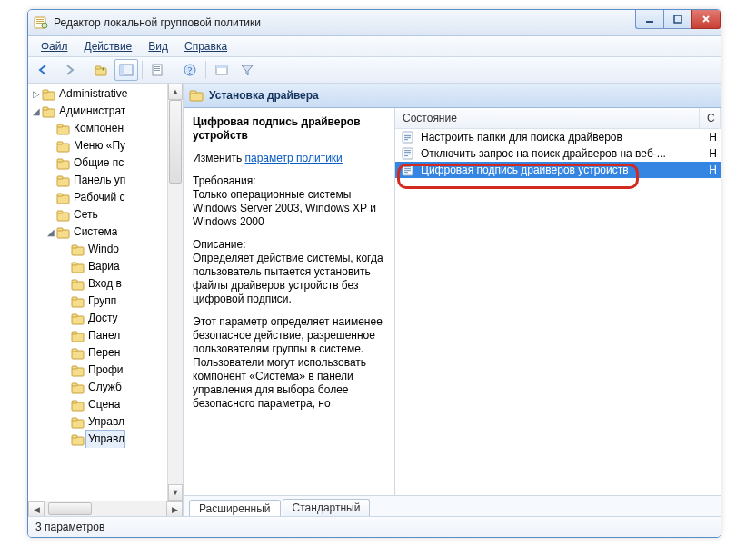 The width and height of the screenshot is (756, 546). Describe the element at coordinates (105, 422) in the screenshot. I see `tree-label: Управл` at that location.